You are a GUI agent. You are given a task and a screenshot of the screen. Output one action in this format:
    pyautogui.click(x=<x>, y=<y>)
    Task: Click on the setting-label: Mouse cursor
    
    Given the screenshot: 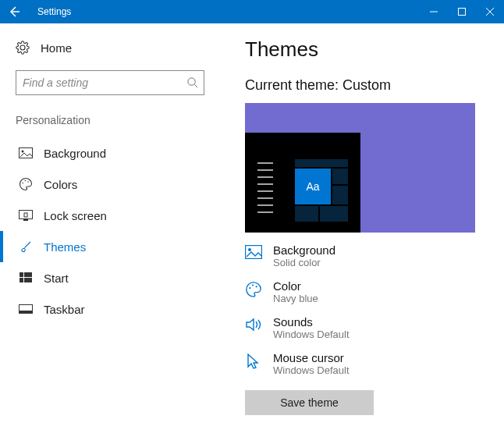 What is the action you would take?
    pyautogui.click(x=311, y=357)
    